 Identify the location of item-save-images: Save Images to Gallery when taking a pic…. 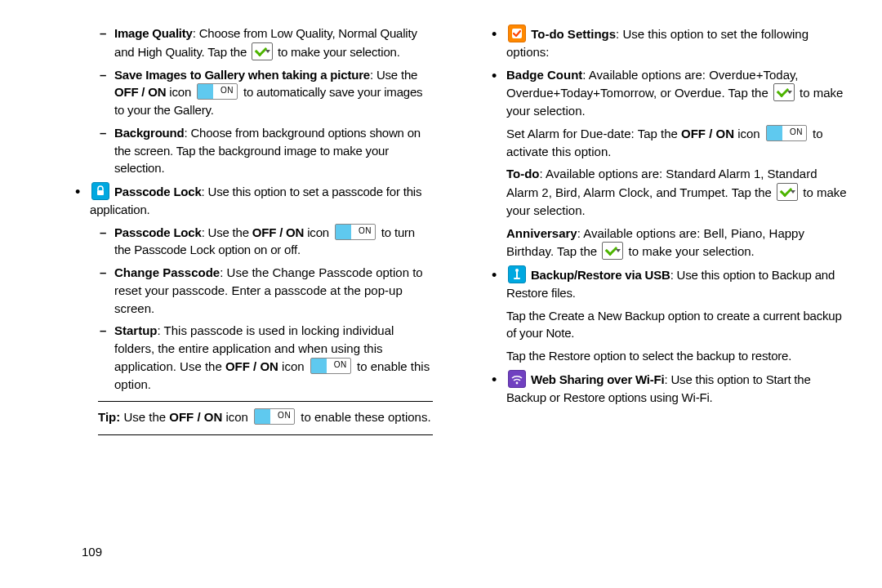
(274, 93).